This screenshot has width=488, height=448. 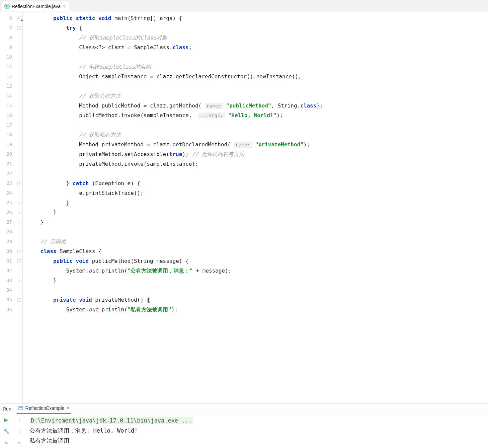 What do you see at coordinates (7, 443) in the screenshot?
I see `more-button: »` at bounding box center [7, 443].